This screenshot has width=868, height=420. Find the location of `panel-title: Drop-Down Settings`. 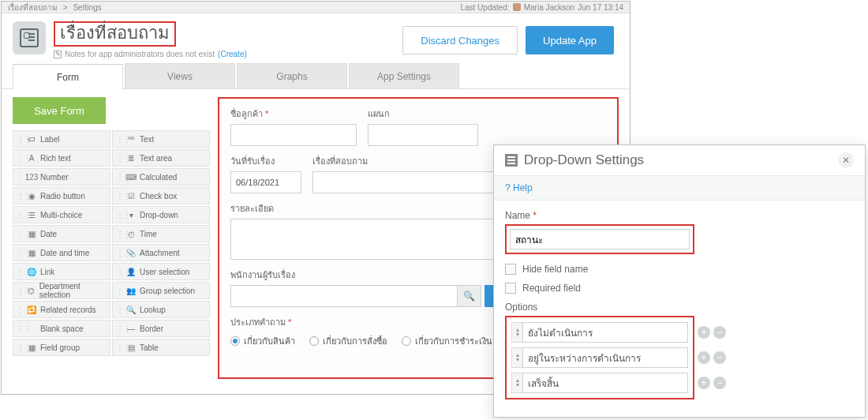

panel-title: Drop-Down Settings is located at coordinates (584, 160).